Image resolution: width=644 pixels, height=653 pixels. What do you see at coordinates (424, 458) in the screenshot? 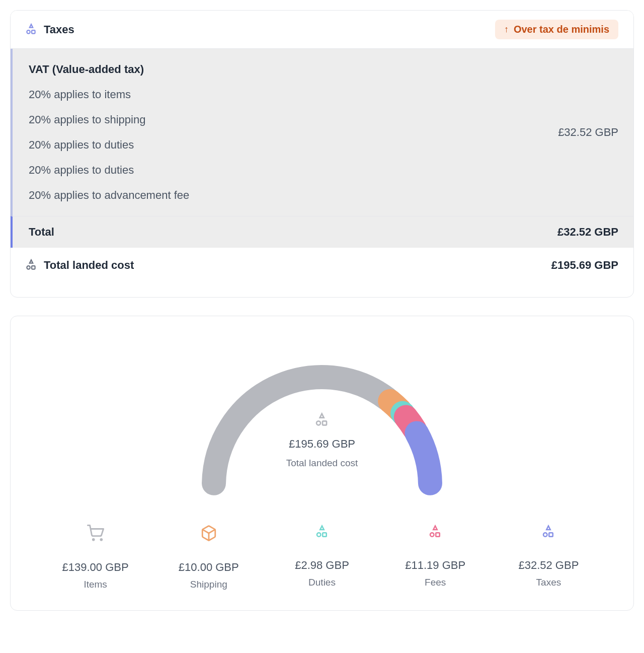
I see `gauge-segment` at bounding box center [424, 458].